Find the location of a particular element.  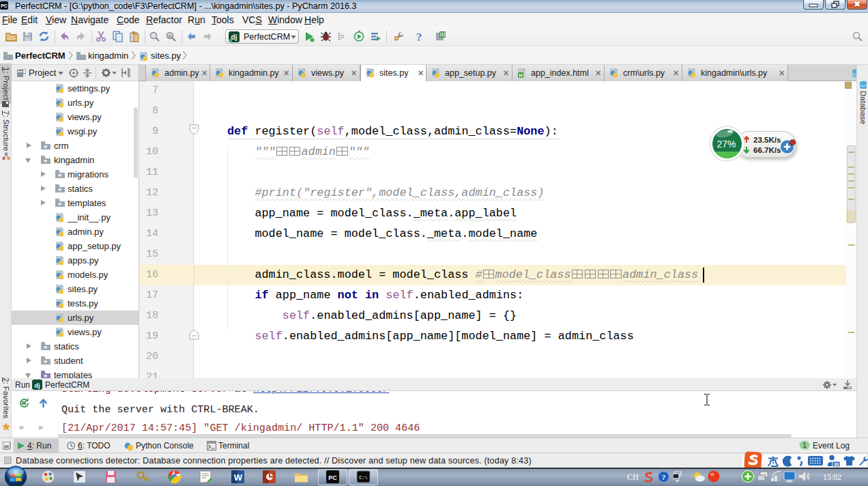

svg-text: 27% is located at coordinates (726, 144).